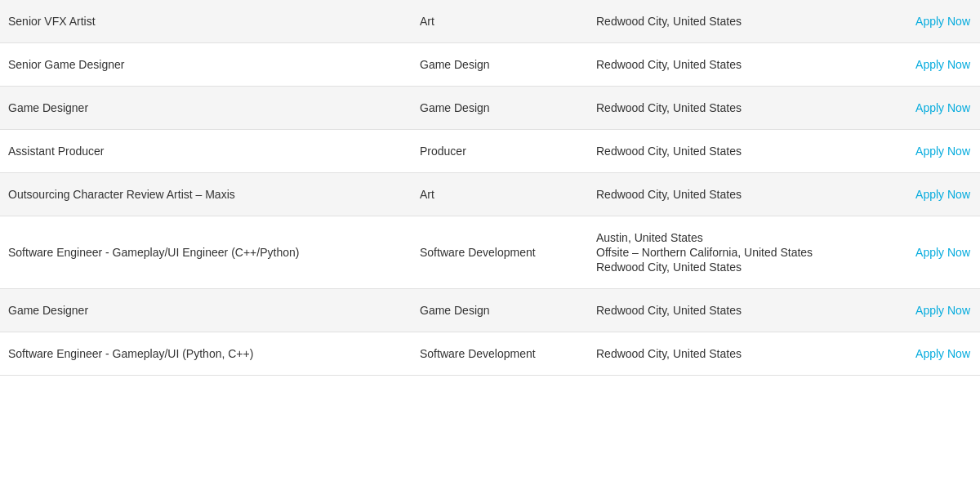 The width and height of the screenshot is (980, 490). What do you see at coordinates (490, 194) in the screenshot?
I see `table-row: Outsourcing Character Review Artist – Ma…` at bounding box center [490, 194].